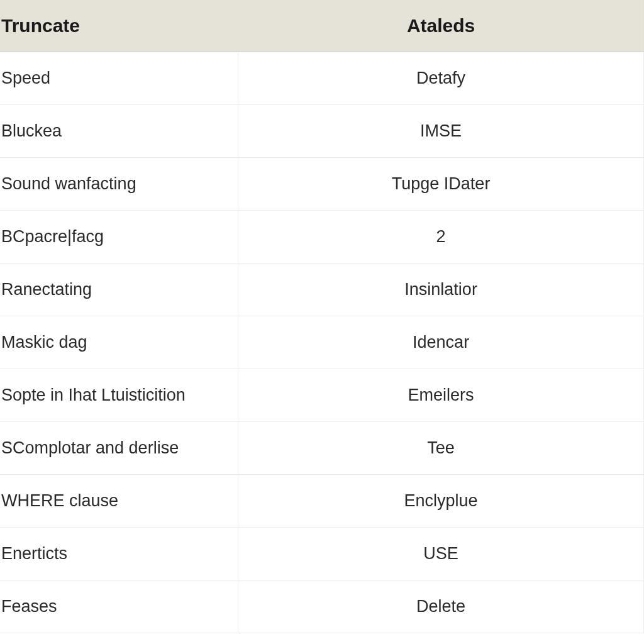  I want to click on cell-col1: BCpacre|facg, so click(119, 237).